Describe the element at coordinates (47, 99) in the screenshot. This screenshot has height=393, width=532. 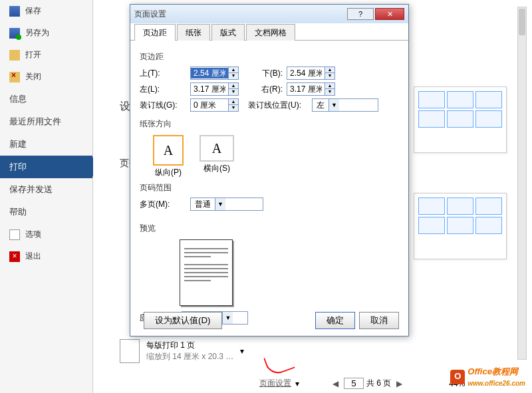
I see `sidebar-info: 信息` at that location.